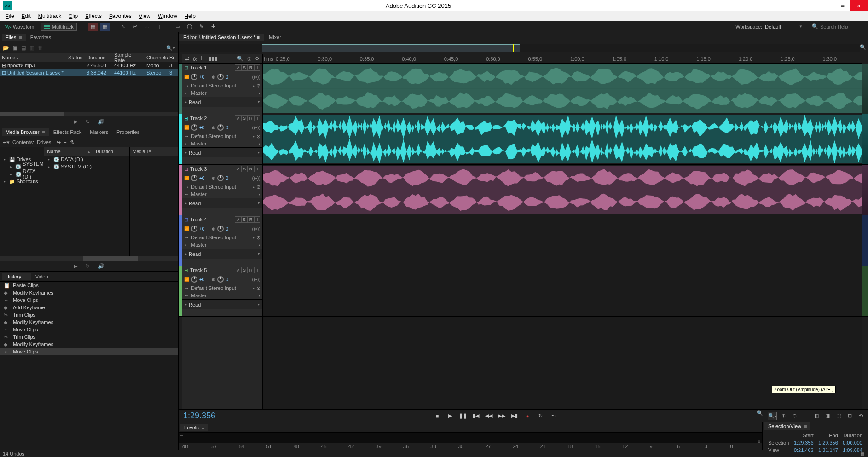  I want to click on zoom-reset-icon: 🔍, so click(863, 48).